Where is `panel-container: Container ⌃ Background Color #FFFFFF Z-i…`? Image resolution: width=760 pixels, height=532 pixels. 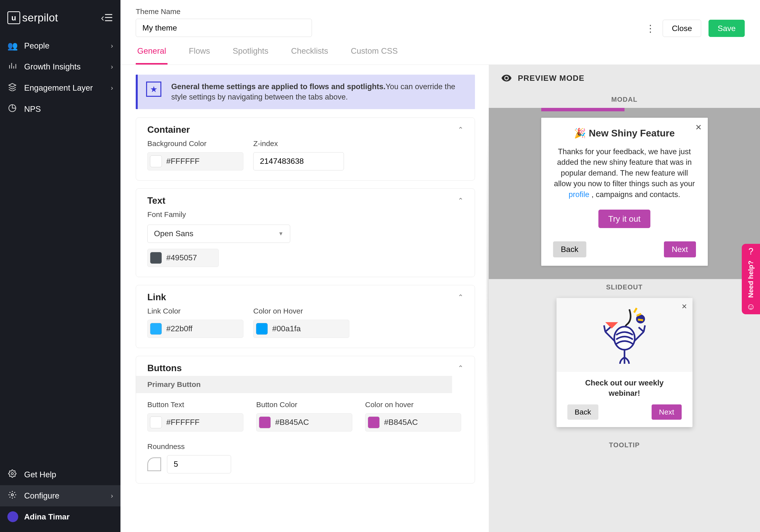
panel-container: Container ⌃ Background Color #FFFFFF Z-i… is located at coordinates (305, 149).